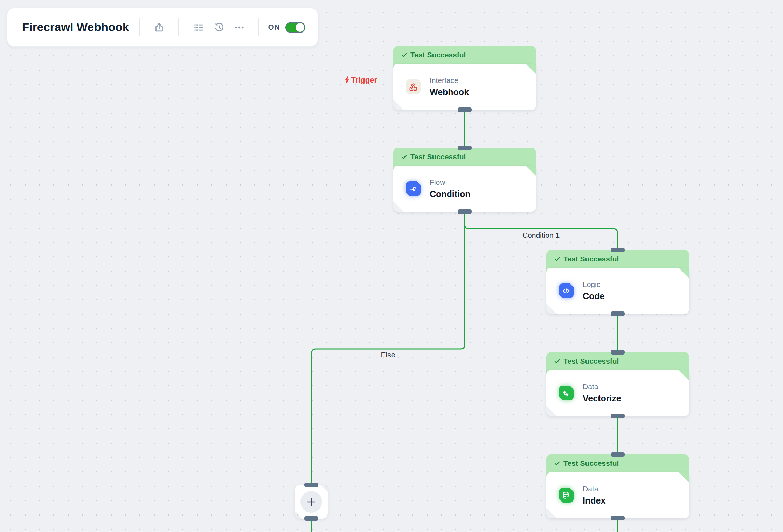 The image size is (783, 532). What do you see at coordinates (449, 92) in the screenshot?
I see `node-title: Webhook` at bounding box center [449, 92].